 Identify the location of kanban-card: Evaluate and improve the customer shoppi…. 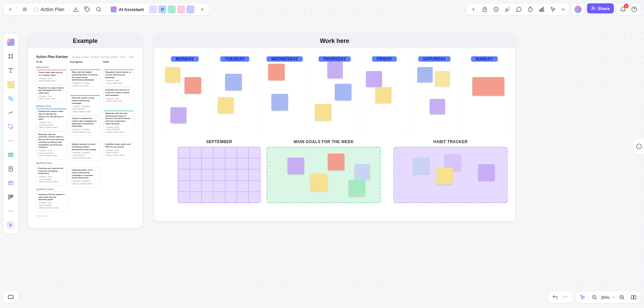
(52, 176).